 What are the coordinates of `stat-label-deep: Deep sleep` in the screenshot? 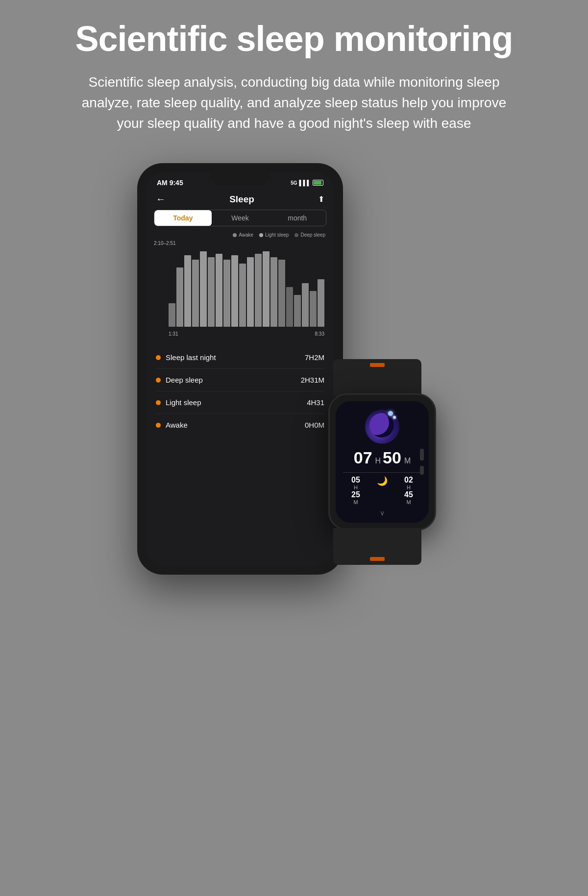 It's located at (179, 380).